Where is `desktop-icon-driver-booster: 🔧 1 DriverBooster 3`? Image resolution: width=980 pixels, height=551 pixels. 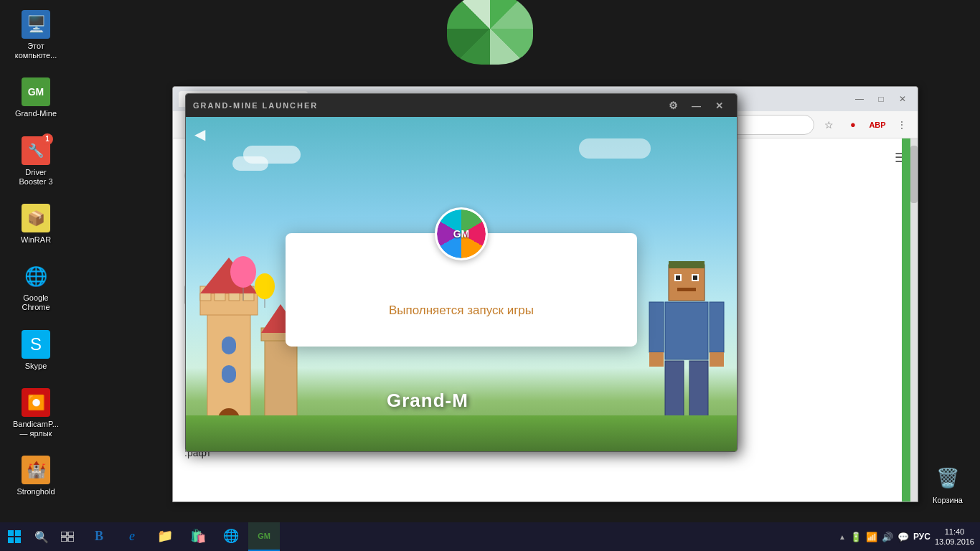 desktop-icon-driver-booster: 🔧 1 DriverBooster 3 is located at coordinates (36, 161).